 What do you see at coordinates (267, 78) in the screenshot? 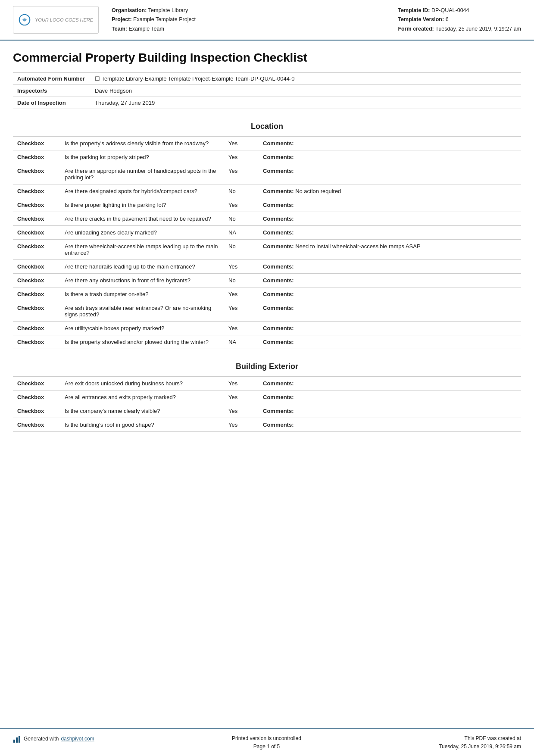
I see `info-row: Automated Form Number☐ Template Library-…` at bounding box center [267, 78].